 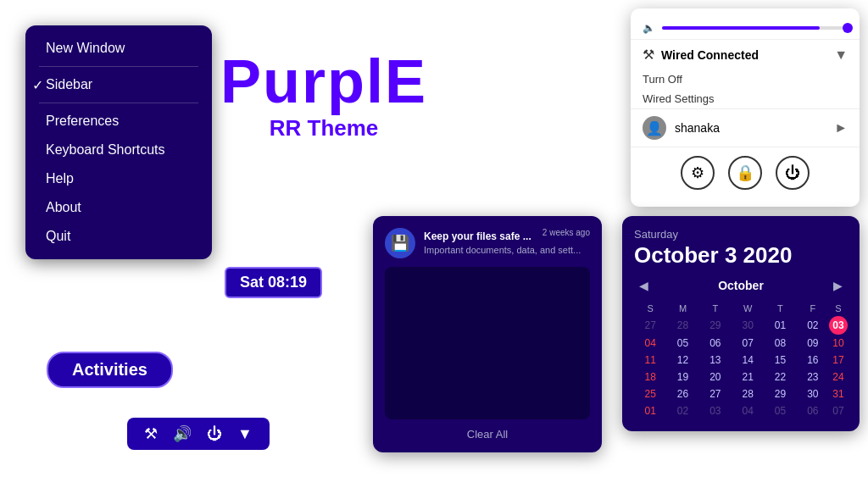 What do you see at coordinates (741, 324) in the screenshot?
I see `calendar-panel: Saturday October 3 2020 ◀ October ▶ S M …` at bounding box center [741, 324].